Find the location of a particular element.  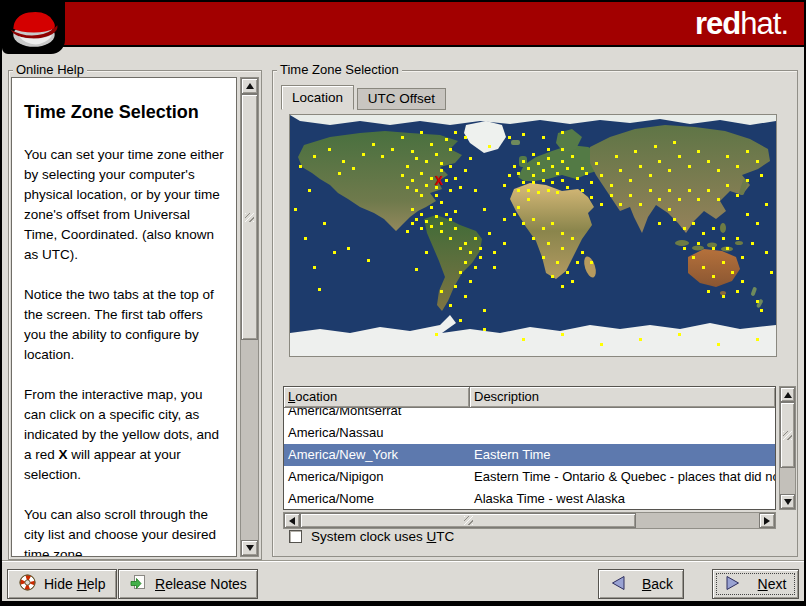

column-header-description: Description is located at coordinates (622, 398).